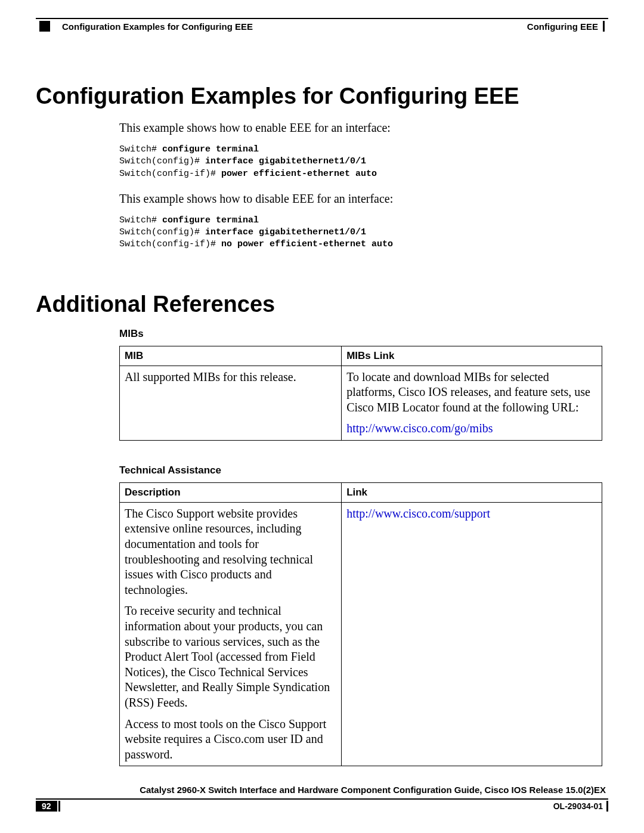 This screenshot has width=644, height=833. I want to click on paragraph: This example shows how to enable EEE for…, so click(361, 128).